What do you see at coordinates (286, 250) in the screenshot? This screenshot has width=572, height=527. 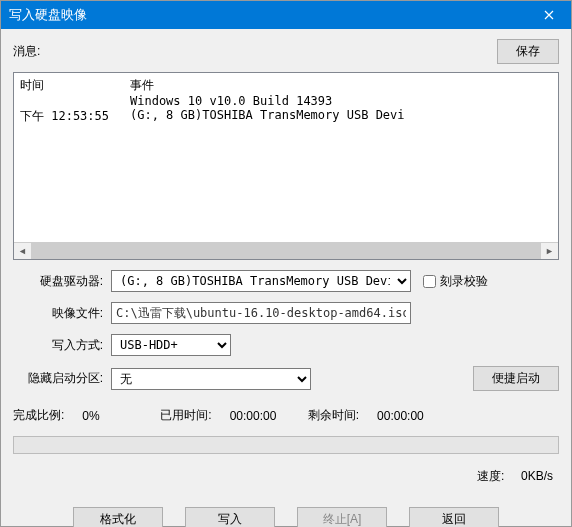 I see `h-scrollbar: ◄ ►` at bounding box center [286, 250].